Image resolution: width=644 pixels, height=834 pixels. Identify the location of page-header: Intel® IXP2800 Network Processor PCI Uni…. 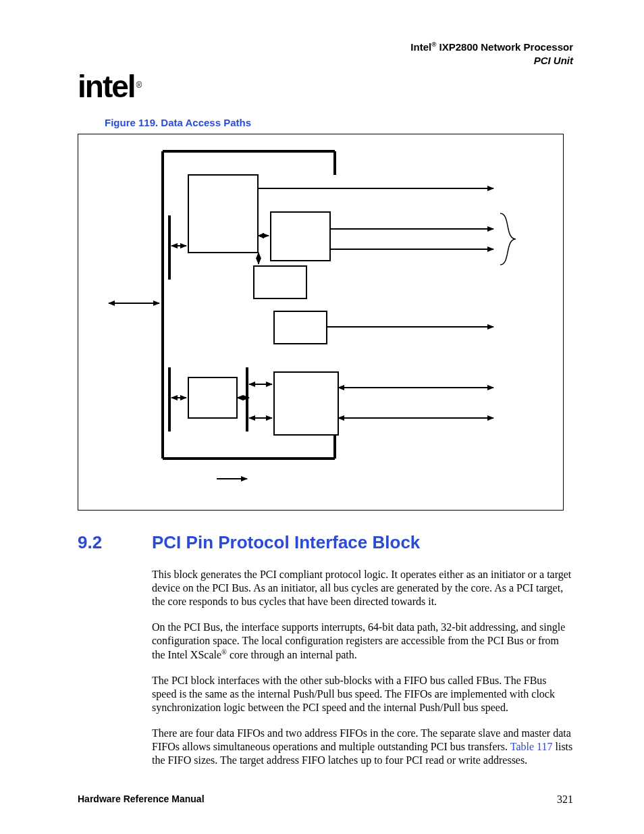
(325, 54).